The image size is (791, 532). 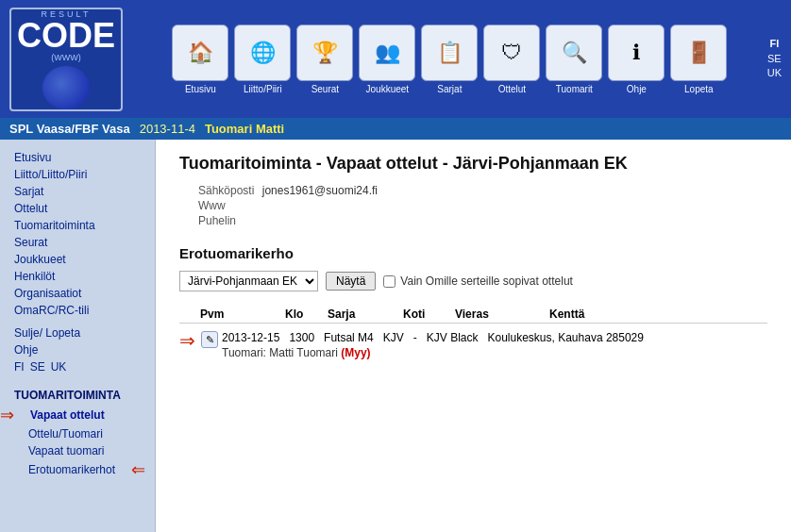 What do you see at coordinates (394, 338) in the screenshot?
I see `row-home: KJV` at bounding box center [394, 338].